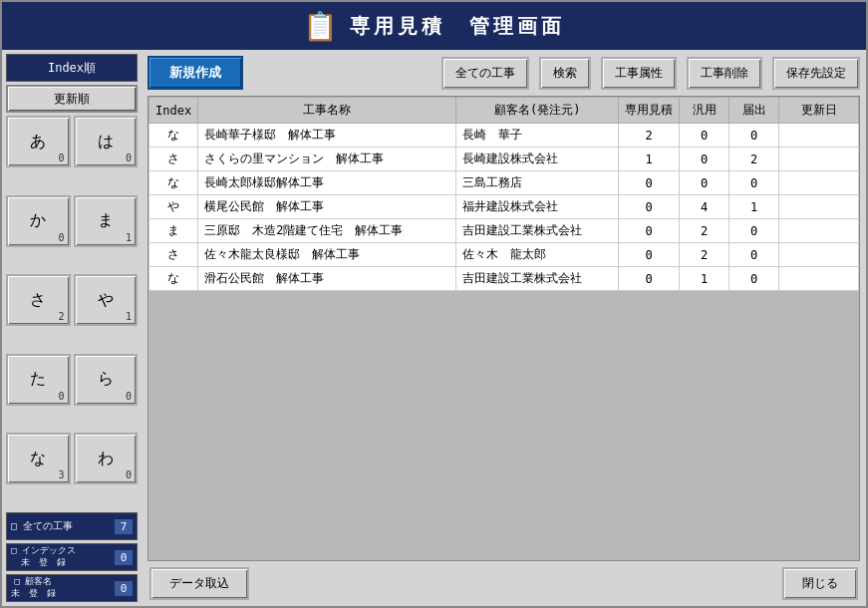 The image size is (868, 608). I want to click on cell-client: 福井建設株式会社, so click(538, 207).